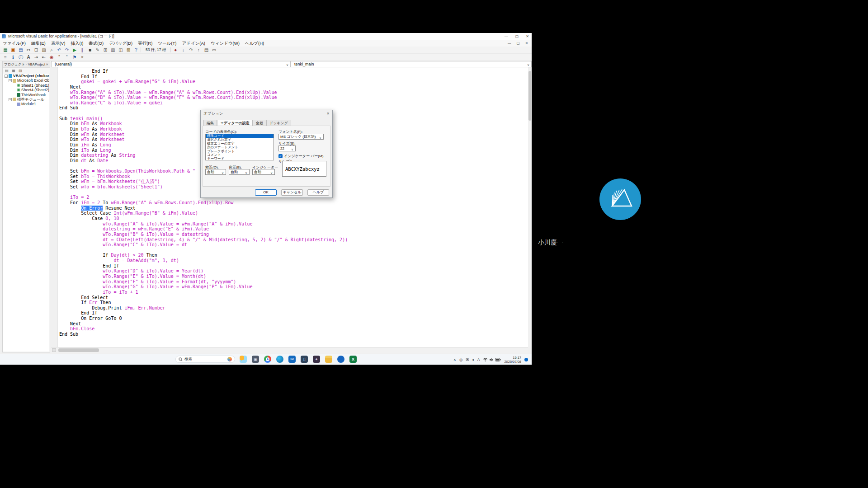  What do you see at coordinates (167, 43) in the screenshot?
I see `menu-item: ツール(T)` at bounding box center [167, 43].